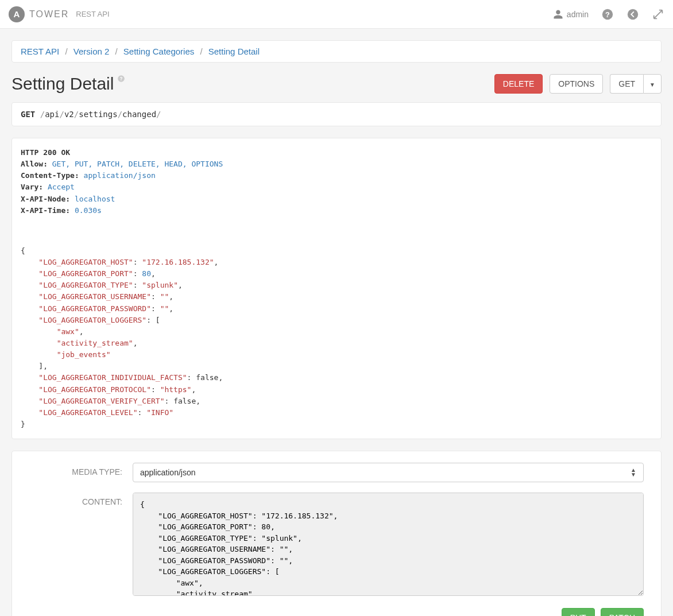 The image size is (673, 616). What do you see at coordinates (81, 499) in the screenshot?
I see `content-label: CONTENT:` at bounding box center [81, 499].